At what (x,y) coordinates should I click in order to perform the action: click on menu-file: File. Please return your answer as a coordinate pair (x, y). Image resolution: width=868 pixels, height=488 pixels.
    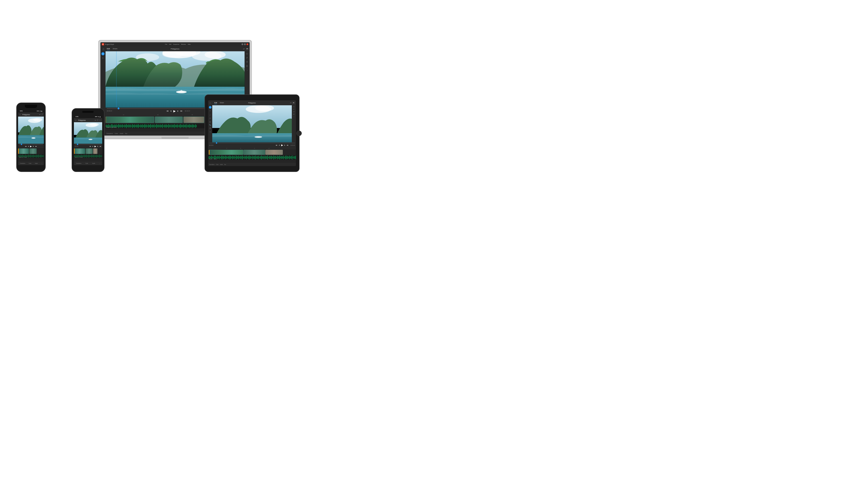
    Looking at the image, I should click on (166, 44).